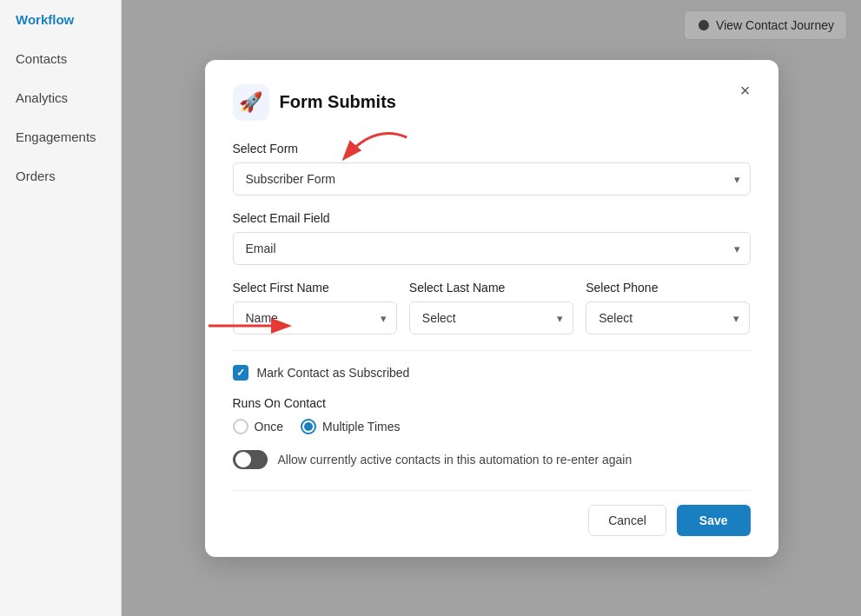  Describe the element at coordinates (308, 427) in the screenshot. I see `radio-multiple-outer` at that location.